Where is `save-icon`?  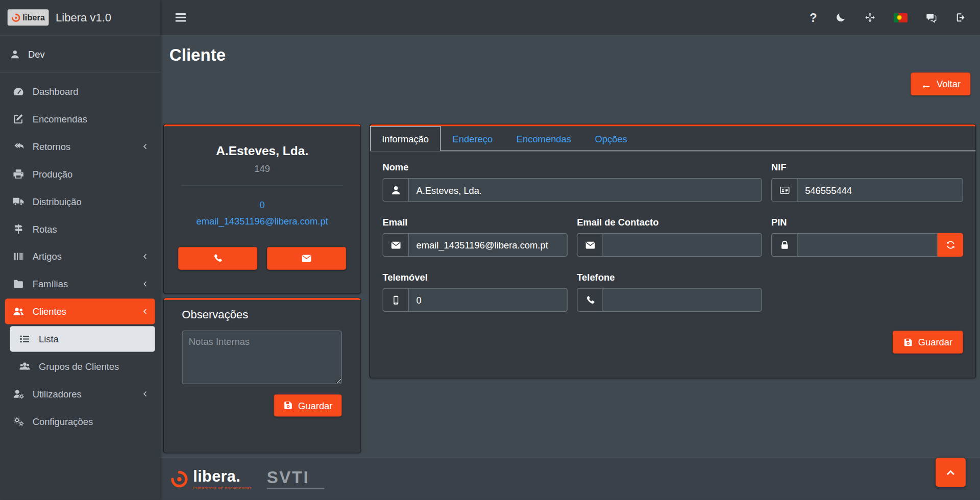 save-icon is located at coordinates (908, 342).